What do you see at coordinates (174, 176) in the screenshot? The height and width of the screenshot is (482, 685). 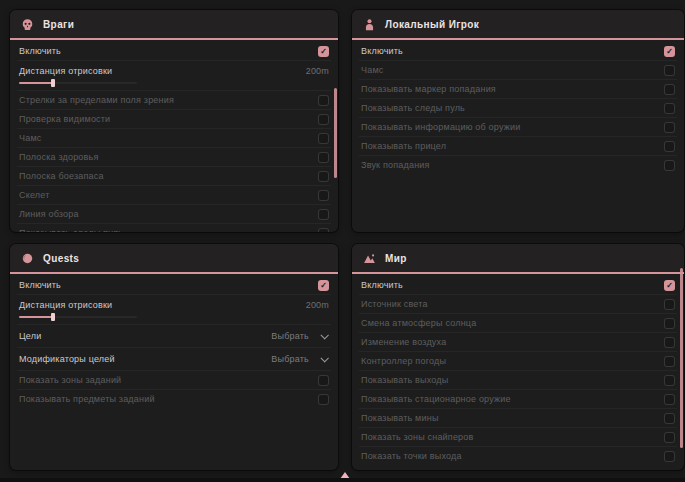 I see `row-checkbox: Полоска боезапаса` at bounding box center [174, 176].